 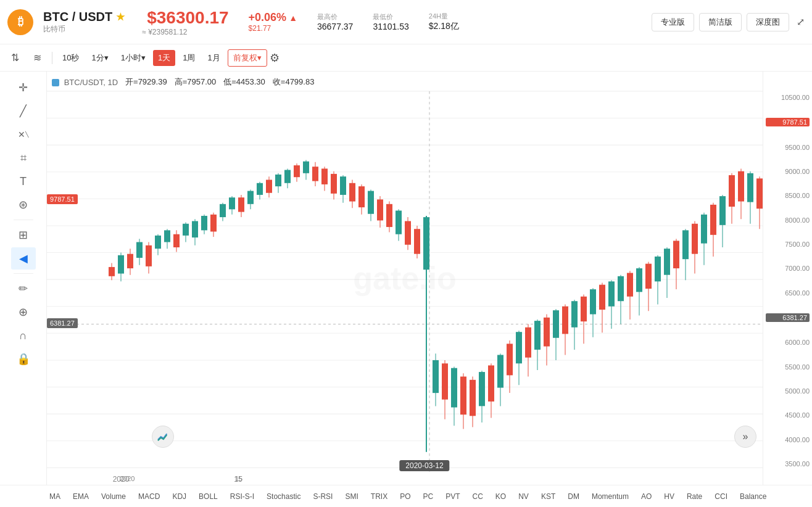 I want to click on close-label: 收=, so click(x=279, y=81).